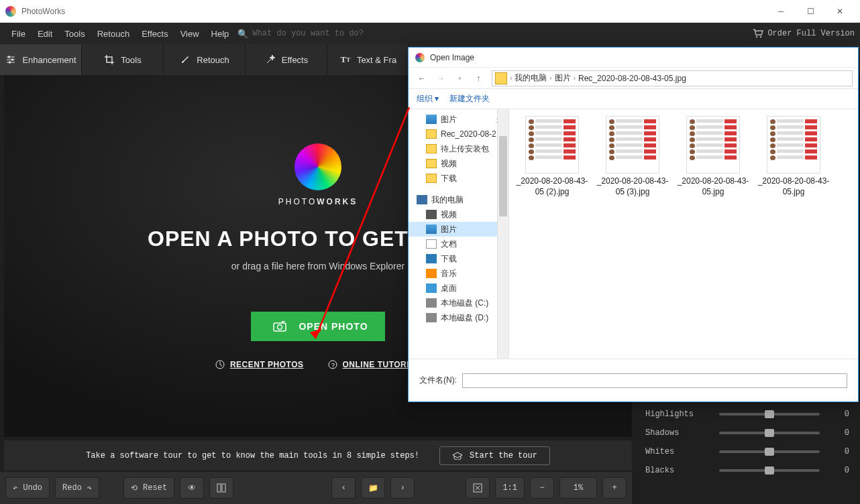  I want to click on fit-screen-button, so click(478, 488).